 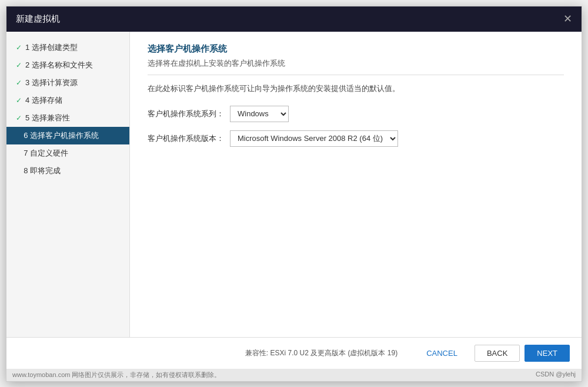 What do you see at coordinates (294, 375) in the screenshot?
I see `watermark-bar: www.toymoban.com 网络图片仅供展示，非存储，如有侵权请联系删除。…` at bounding box center [294, 375].